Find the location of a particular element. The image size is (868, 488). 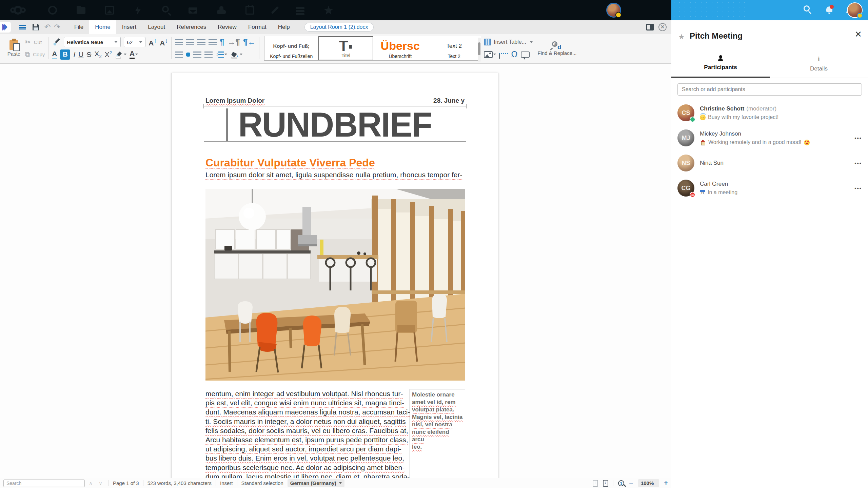

dashboard-icon is located at coordinates (53, 10).